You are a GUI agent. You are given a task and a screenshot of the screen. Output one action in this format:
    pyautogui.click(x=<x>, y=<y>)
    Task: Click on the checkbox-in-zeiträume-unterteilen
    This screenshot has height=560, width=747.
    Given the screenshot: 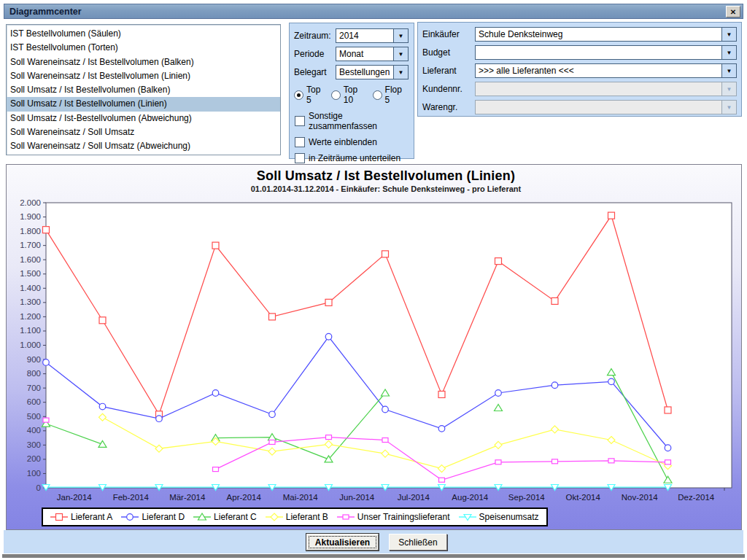 What is the action you would take?
    pyautogui.click(x=300, y=158)
    